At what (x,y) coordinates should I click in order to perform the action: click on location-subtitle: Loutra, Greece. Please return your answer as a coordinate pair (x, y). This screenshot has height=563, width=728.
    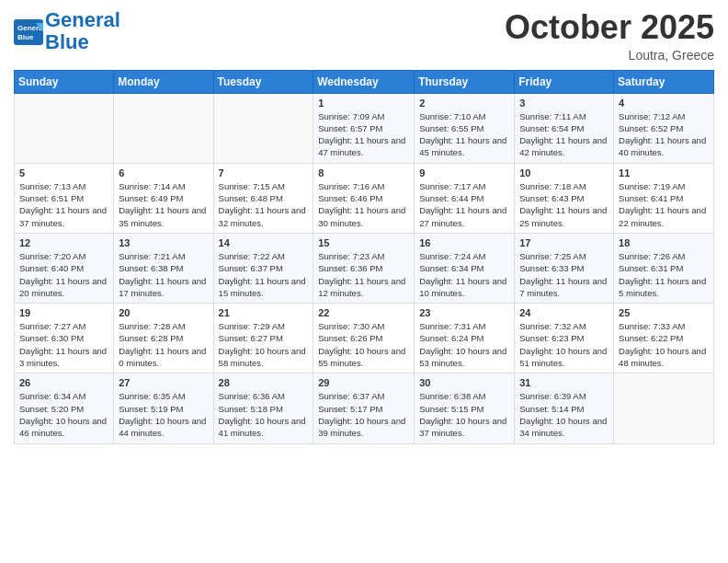
    Looking at the image, I should click on (609, 55).